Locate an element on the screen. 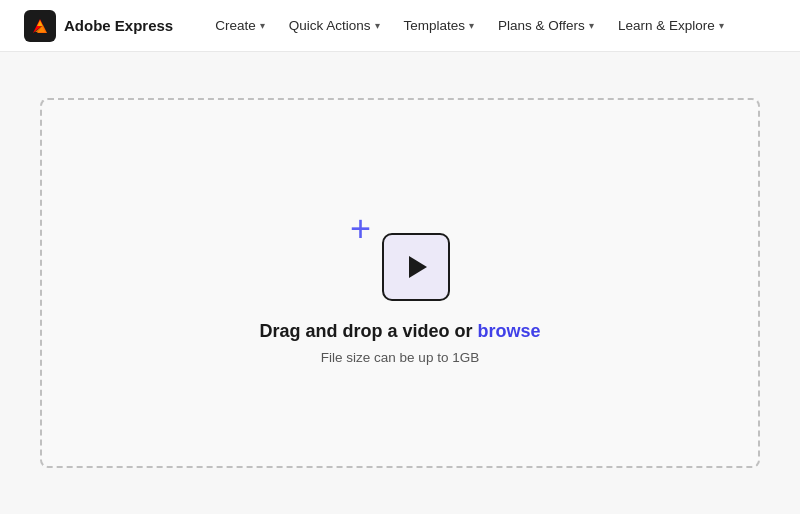 The height and width of the screenshot is (514, 800). browse-link: browse is located at coordinates (510, 331).